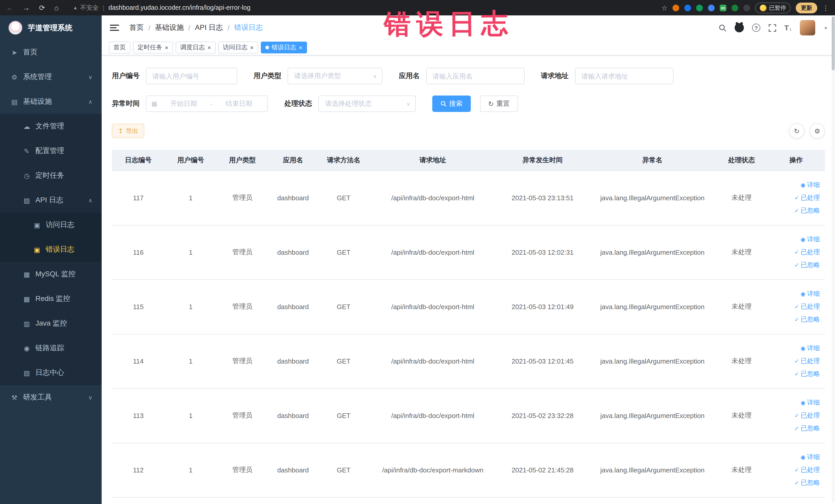  Describe the element at coordinates (807, 8) in the screenshot. I see `update-button: 更新` at that location.